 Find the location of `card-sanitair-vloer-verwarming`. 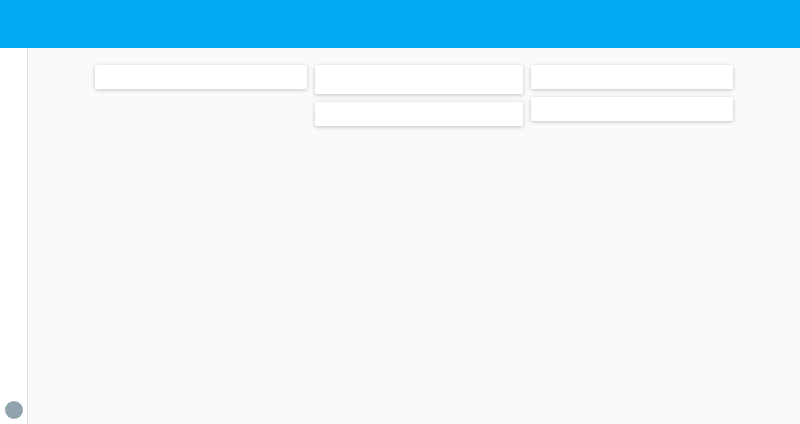

card-sanitair-vloer-verwarming is located at coordinates (632, 77).